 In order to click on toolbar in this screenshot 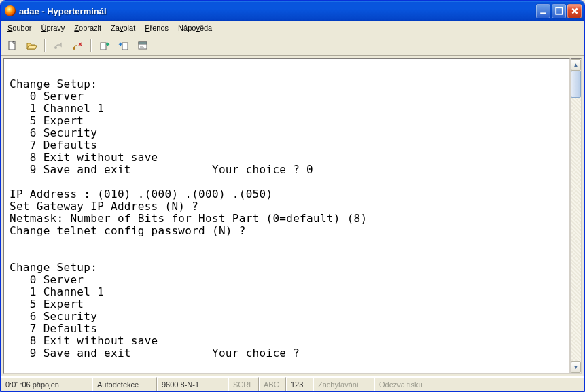, I will do `click(292, 46)`.